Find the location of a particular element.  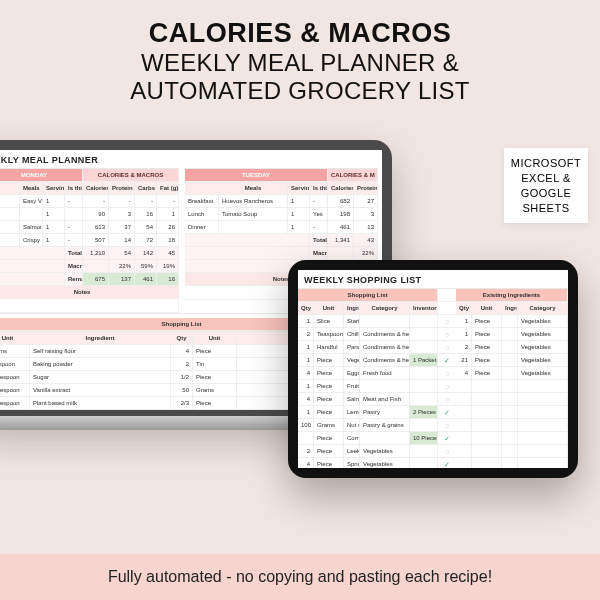

tablet-cell: 100 is located at coordinates (306, 426).